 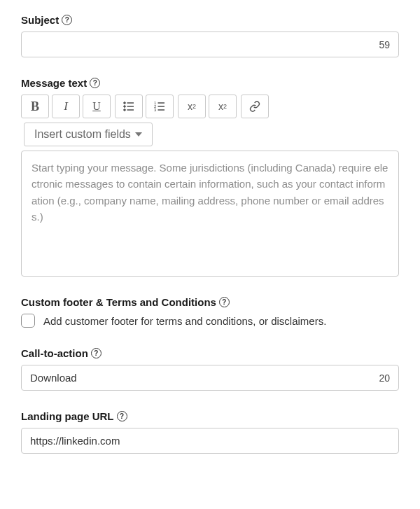 I want to click on subject-label-text: Subject, so click(x=40, y=20).